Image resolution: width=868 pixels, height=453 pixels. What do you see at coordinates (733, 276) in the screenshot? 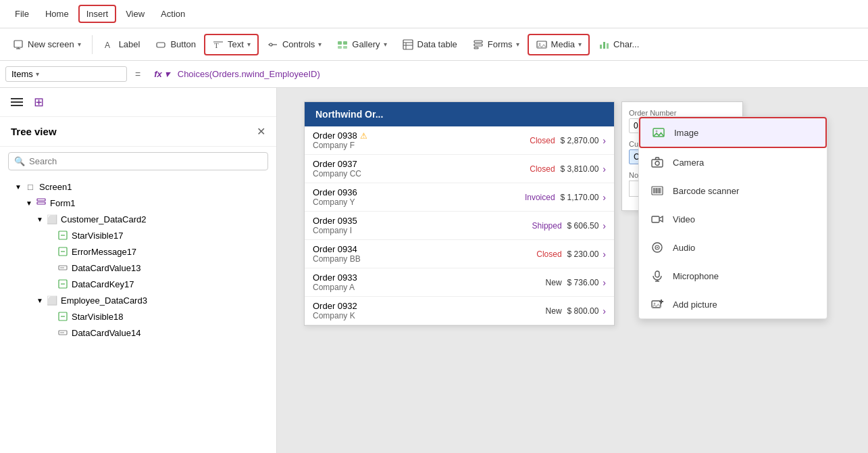
I see `dropdown-item-microphone: Microphone` at bounding box center [733, 276].